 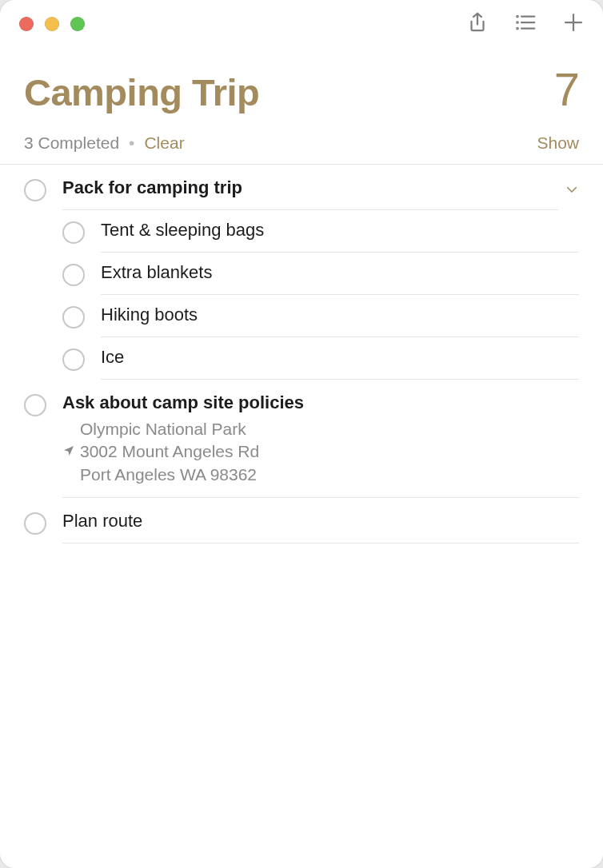 I want to click on reminder-row: Ask about camp site policies Olympic Nat…, so click(x=302, y=439).